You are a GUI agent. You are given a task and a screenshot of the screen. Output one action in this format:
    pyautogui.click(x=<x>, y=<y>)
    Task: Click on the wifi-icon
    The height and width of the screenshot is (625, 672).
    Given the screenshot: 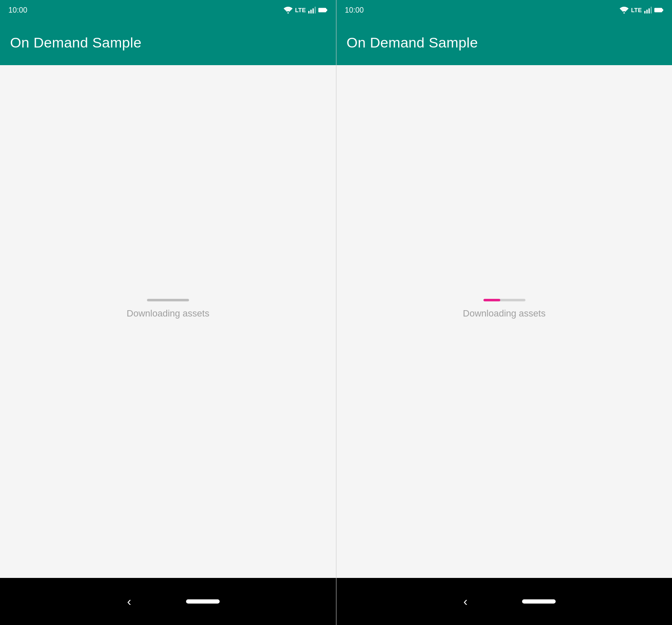 What is the action you would take?
    pyautogui.click(x=288, y=10)
    